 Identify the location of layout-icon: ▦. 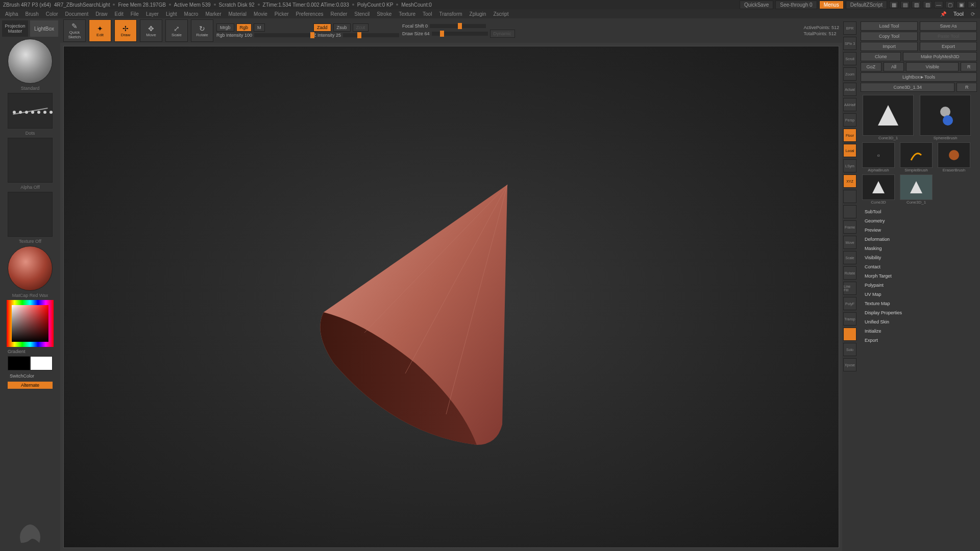
(894, 5).